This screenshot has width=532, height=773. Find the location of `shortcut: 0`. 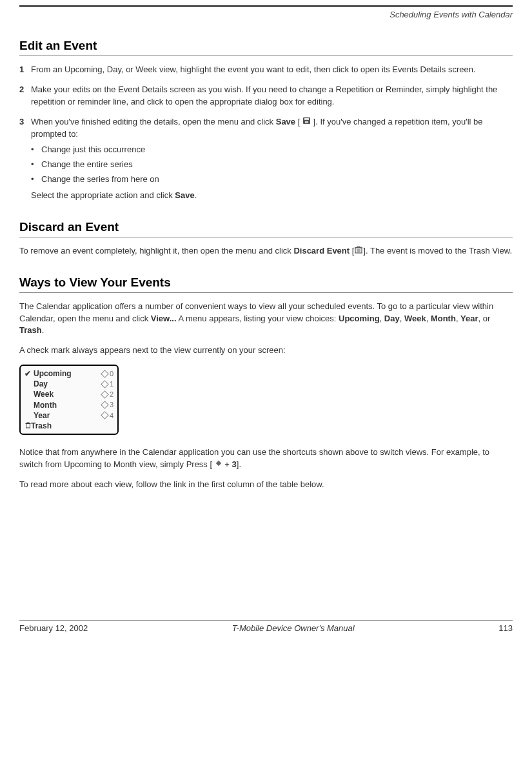

shortcut: 0 is located at coordinates (108, 374).